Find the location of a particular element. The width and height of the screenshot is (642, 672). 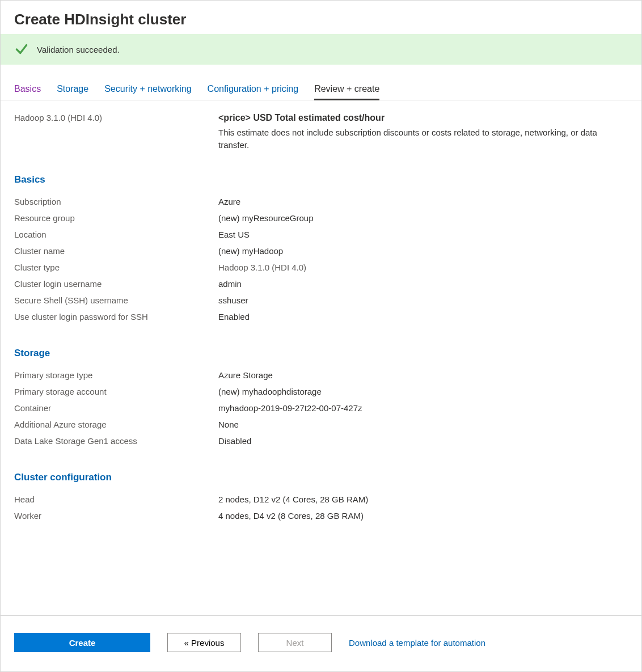

next-button: Next is located at coordinates (295, 643).